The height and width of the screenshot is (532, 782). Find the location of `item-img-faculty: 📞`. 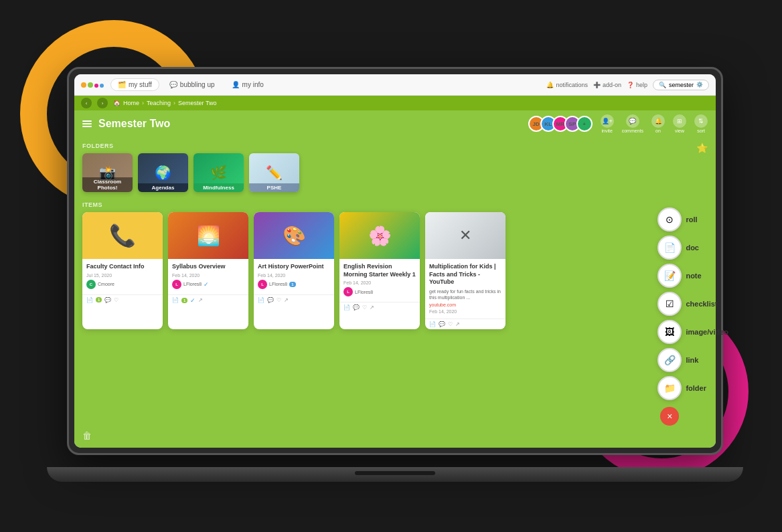

item-img-faculty: 📞 is located at coordinates (123, 236).